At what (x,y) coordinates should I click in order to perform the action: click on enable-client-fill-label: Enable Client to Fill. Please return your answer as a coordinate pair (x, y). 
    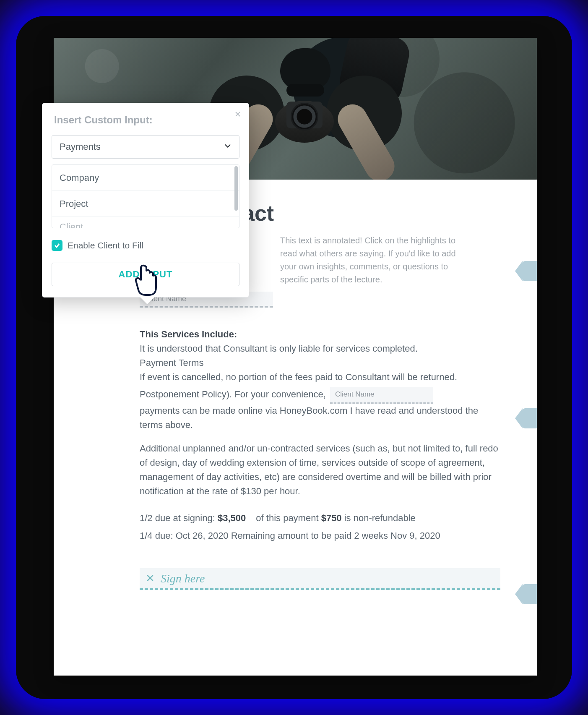
    Looking at the image, I should click on (106, 245).